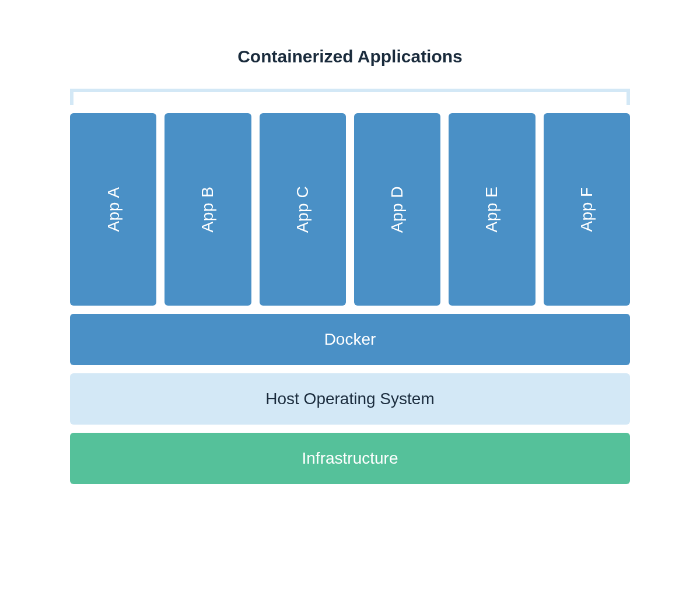  I want to click on layer-infrastructure: Infrastructure, so click(350, 458).